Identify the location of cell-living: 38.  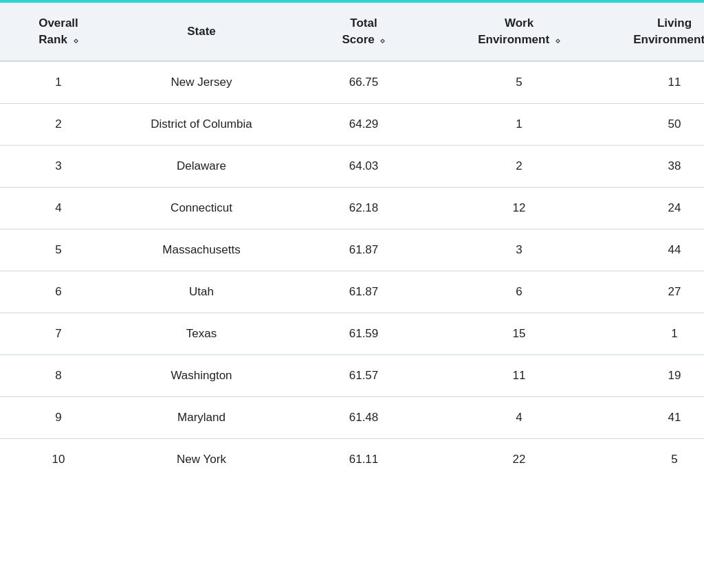
(650, 166).